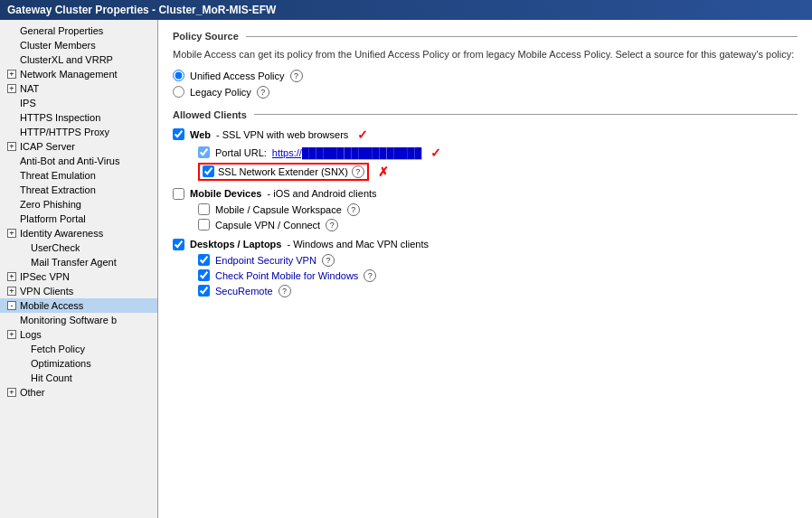  I want to click on expand-icon-vpn-clients: +, so click(12, 291).